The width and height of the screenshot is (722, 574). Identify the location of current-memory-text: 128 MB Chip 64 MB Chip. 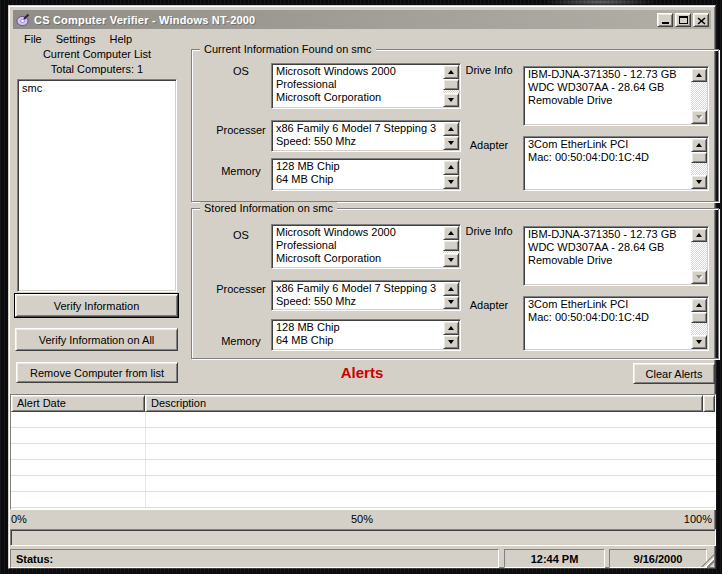
(358, 173).